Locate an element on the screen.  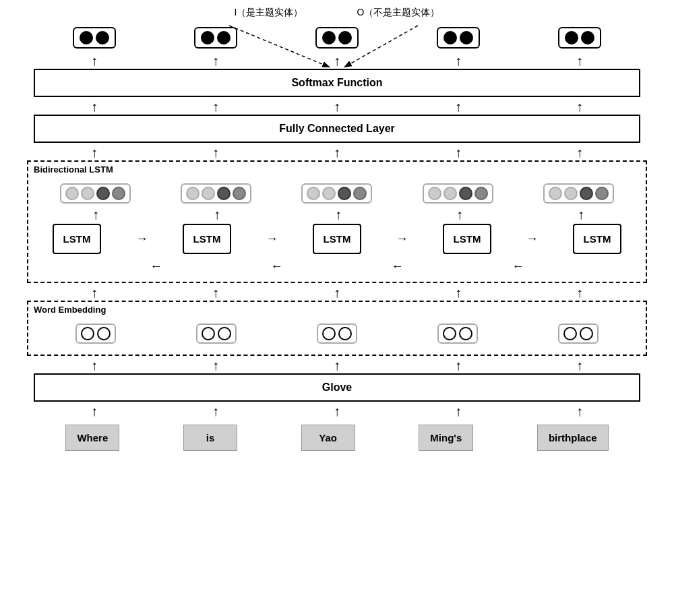
arrow-right-3: → is located at coordinates (532, 239).